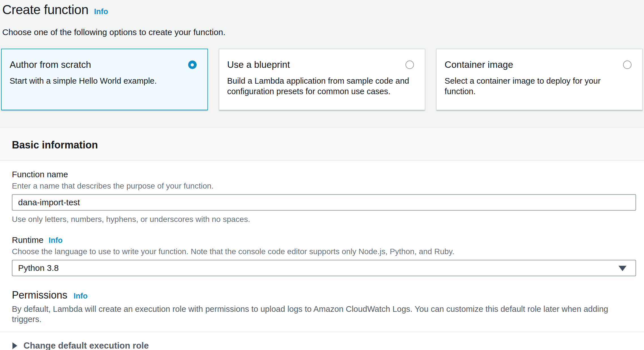 Image resolution: width=644 pixels, height=350 pixels. What do you see at coordinates (55, 240) in the screenshot?
I see `runtime-info-link: Info` at bounding box center [55, 240].